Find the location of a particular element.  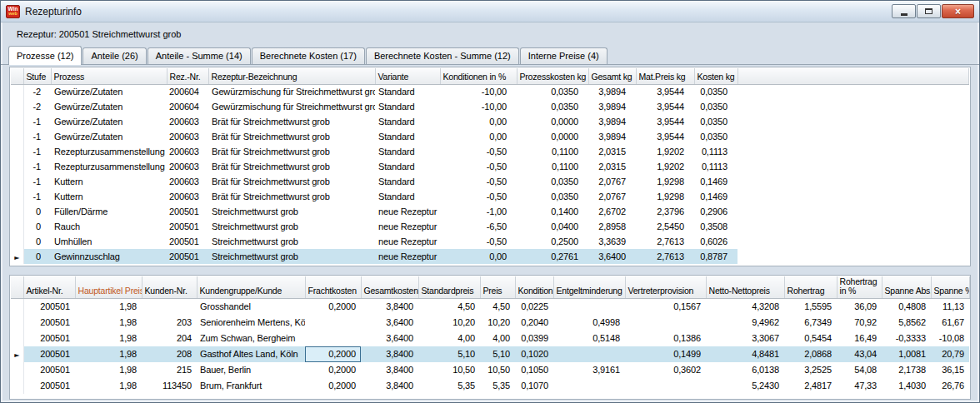

column-header: Stufe is located at coordinates (37, 77).